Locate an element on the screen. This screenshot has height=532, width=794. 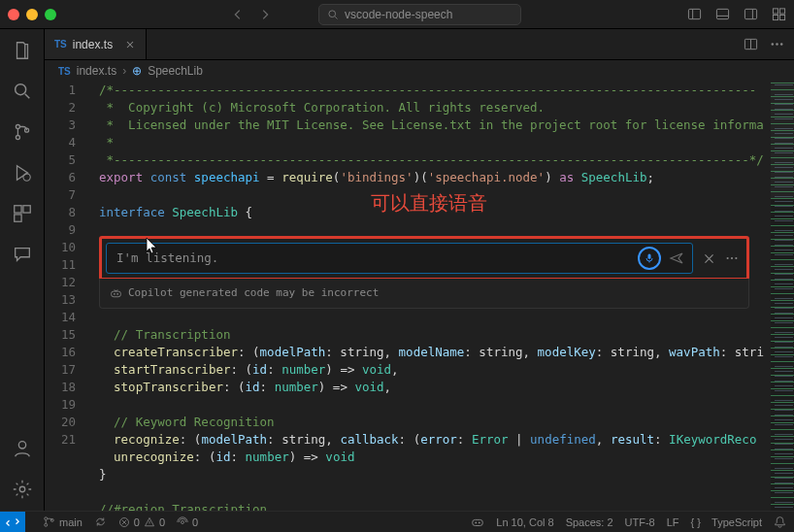
nav-back-icon is located at coordinates (238, 15).